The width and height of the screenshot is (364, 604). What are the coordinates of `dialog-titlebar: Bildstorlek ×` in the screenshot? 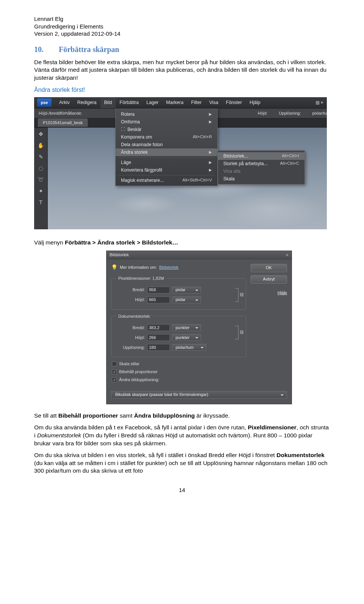 It's located at (199, 255).